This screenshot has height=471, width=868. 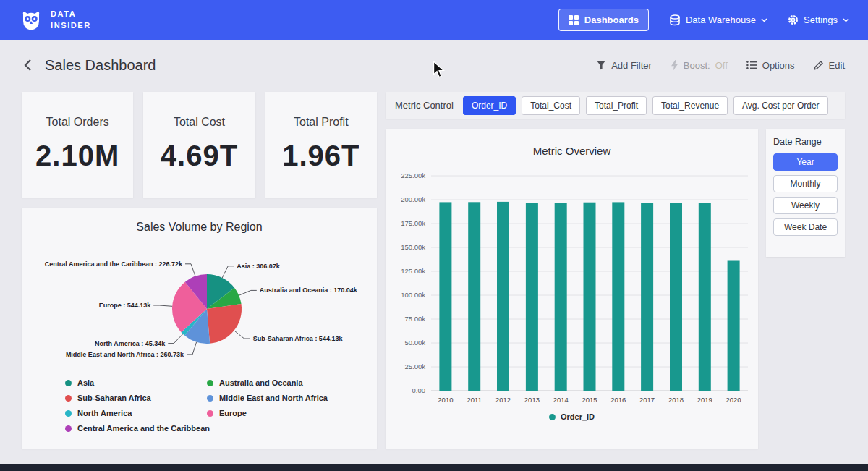 What do you see at coordinates (100, 65) in the screenshot?
I see `page-title: Sales Dashboard` at bounding box center [100, 65].